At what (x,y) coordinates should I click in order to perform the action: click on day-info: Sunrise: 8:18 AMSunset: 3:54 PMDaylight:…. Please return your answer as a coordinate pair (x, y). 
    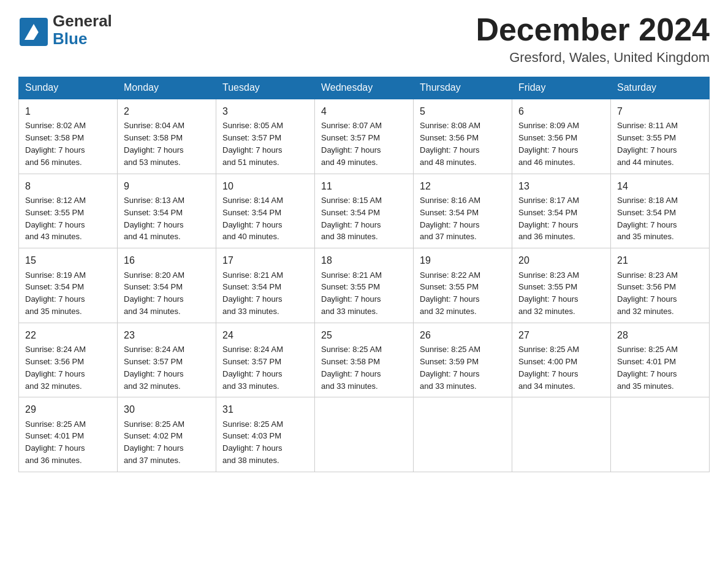
    Looking at the image, I should click on (647, 218).